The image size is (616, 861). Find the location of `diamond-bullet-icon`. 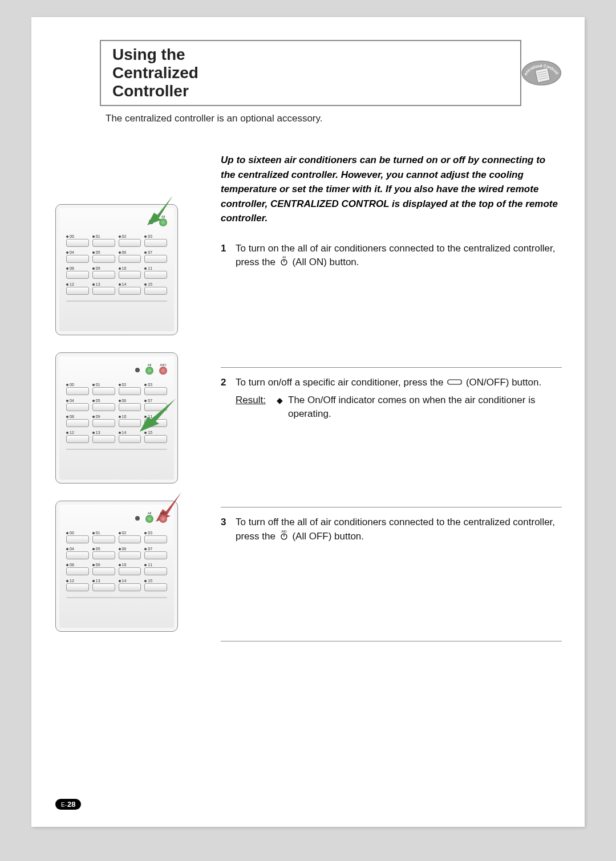

diamond-bullet-icon is located at coordinates (282, 407).